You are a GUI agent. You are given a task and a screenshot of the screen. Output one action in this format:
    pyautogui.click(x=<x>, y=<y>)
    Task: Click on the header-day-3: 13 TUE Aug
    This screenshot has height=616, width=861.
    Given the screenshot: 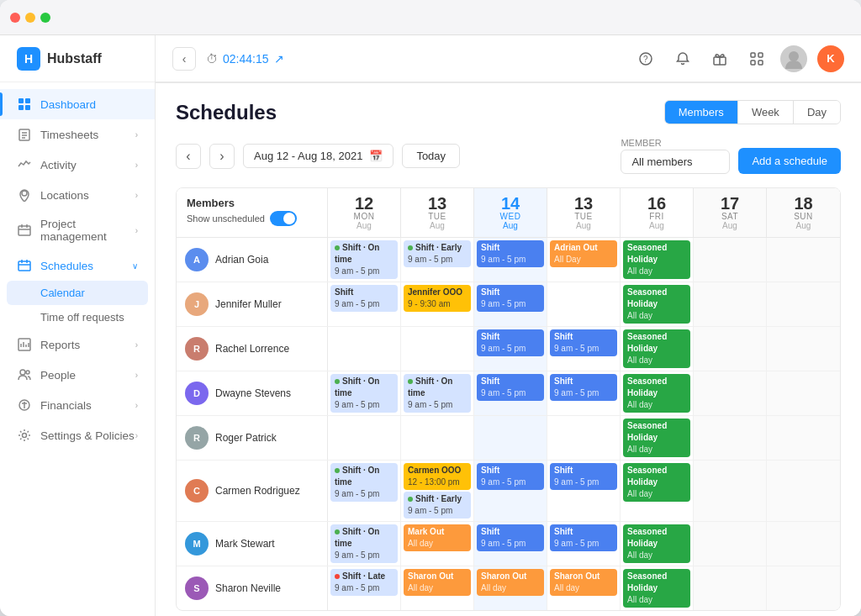 What is the action you would take?
    pyautogui.click(x=584, y=213)
    